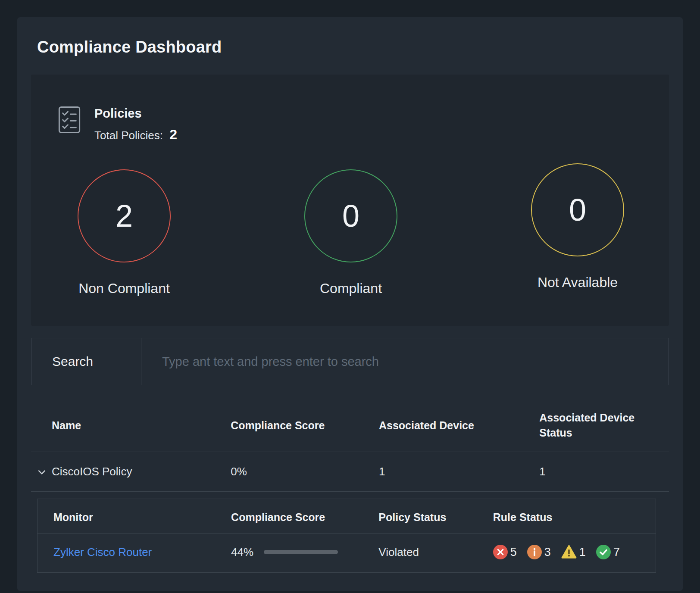 The image size is (700, 593). Describe the element at coordinates (578, 210) in the screenshot. I see `not-available-circle: 0` at that location.